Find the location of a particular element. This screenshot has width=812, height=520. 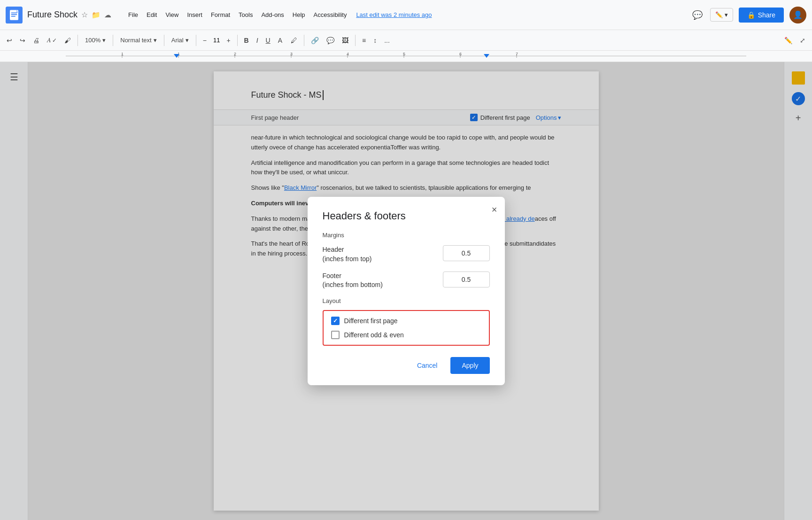

header-margin-input is located at coordinates (466, 253).